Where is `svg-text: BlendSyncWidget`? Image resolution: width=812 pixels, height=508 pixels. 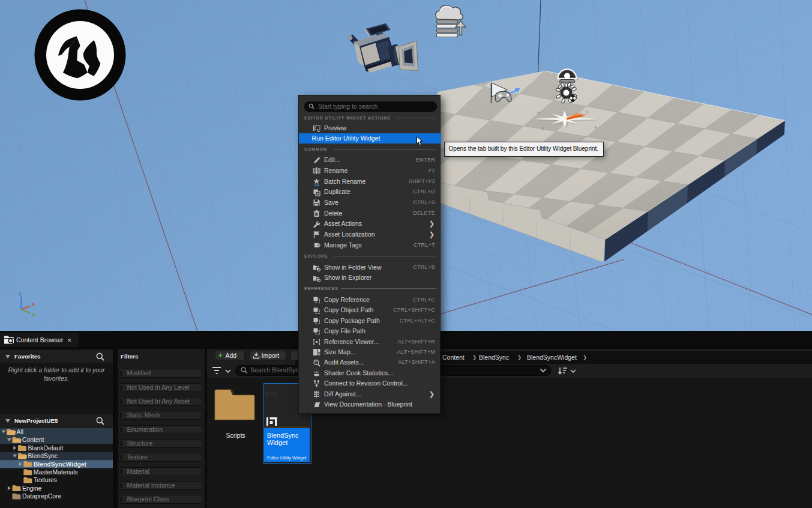 svg-text: BlendSyncWidget is located at coordinates (60, 465).